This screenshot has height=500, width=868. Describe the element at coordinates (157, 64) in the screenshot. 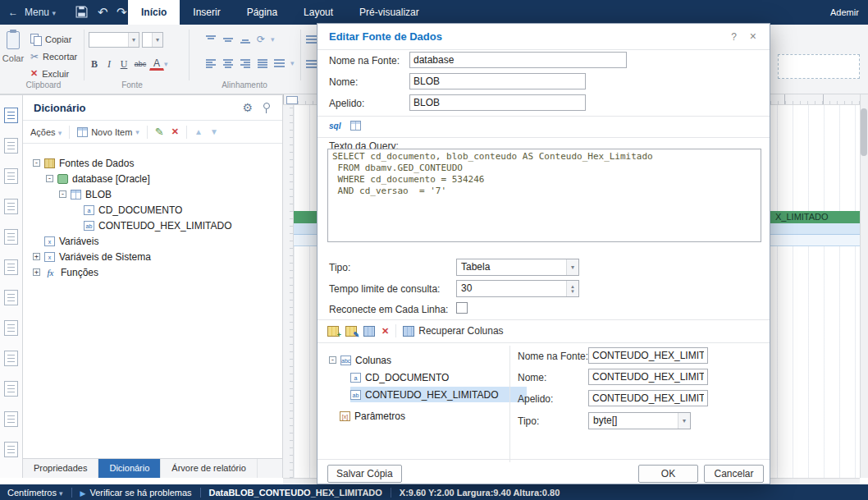

I see `font-color-button: A` at that location.